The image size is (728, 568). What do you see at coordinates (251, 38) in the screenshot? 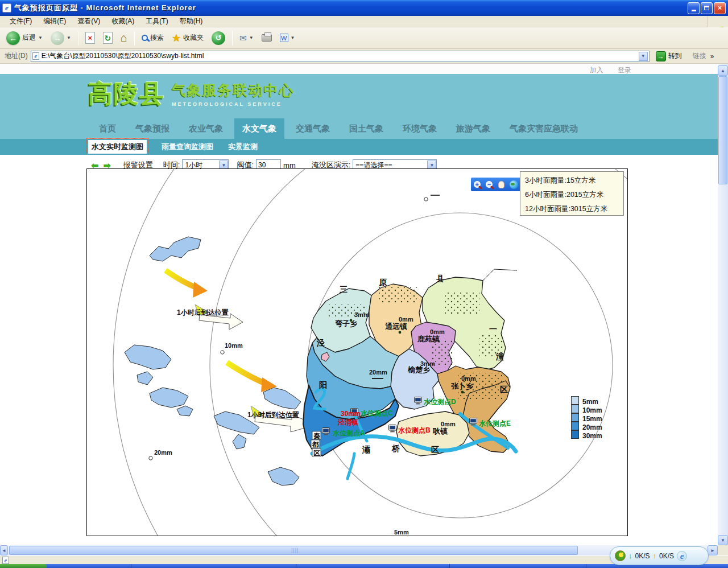
I see `mail-dropdown-icon: ▼` at bounding box center [251, 38].